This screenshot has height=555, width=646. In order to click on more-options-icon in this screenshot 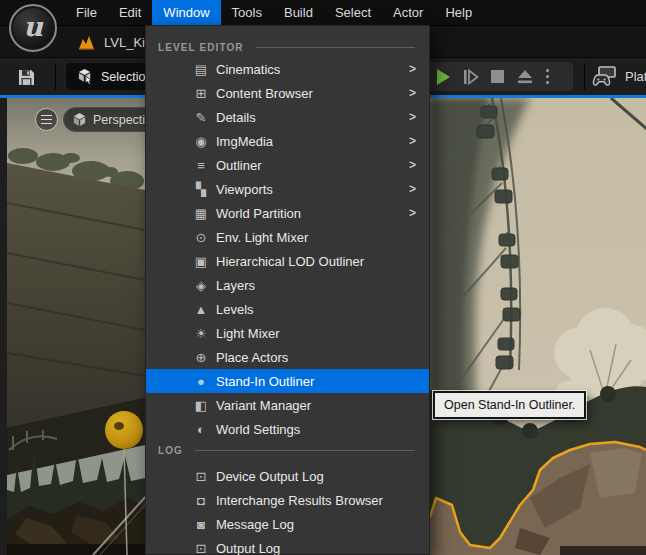, I will do `click(548, 76)`.